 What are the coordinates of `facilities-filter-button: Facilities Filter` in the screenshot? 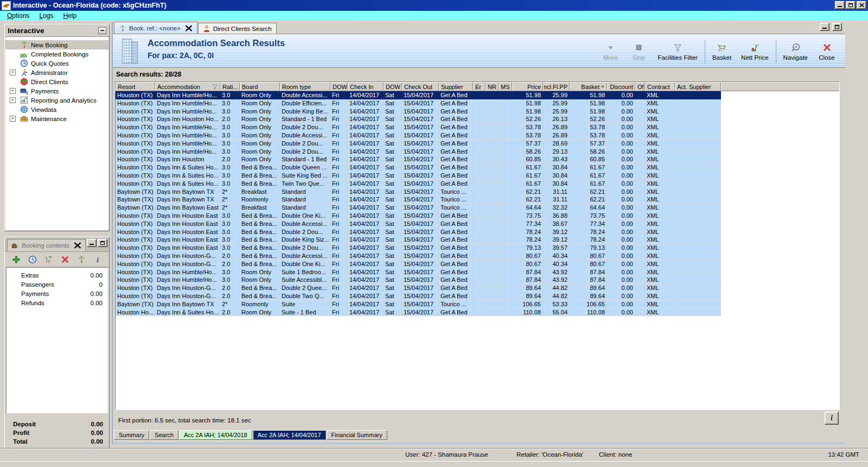 It's located at (677, 52).